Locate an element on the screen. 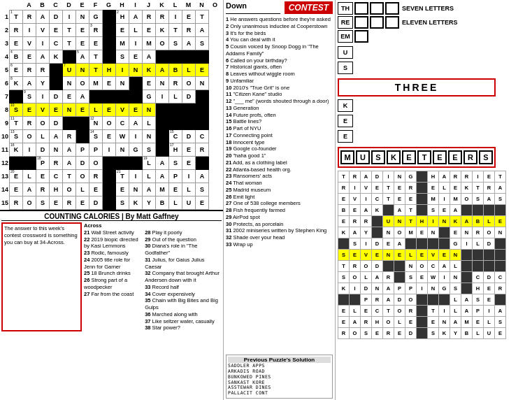 The height and width of the screenshot is (400, 532). grid-cell: 17H is located at coordinates (176, 150).